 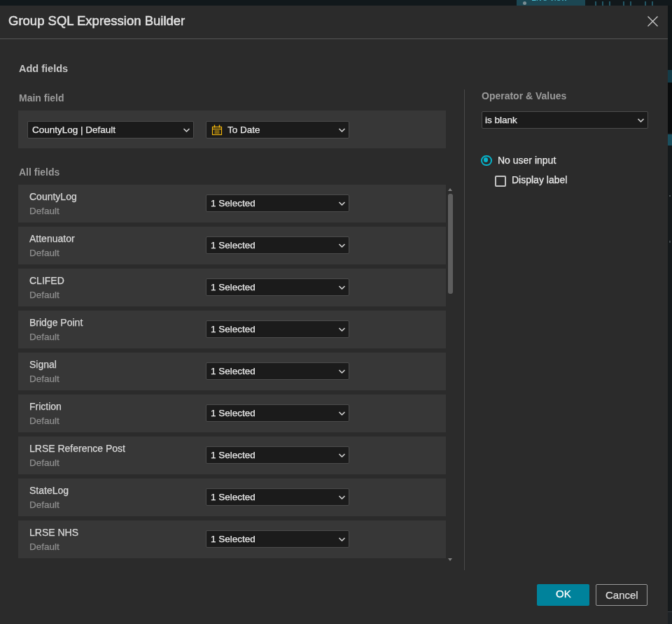 I want to click on field-row: LRSE Reference PostDefault1 Selected, so click(x=232, y=455).